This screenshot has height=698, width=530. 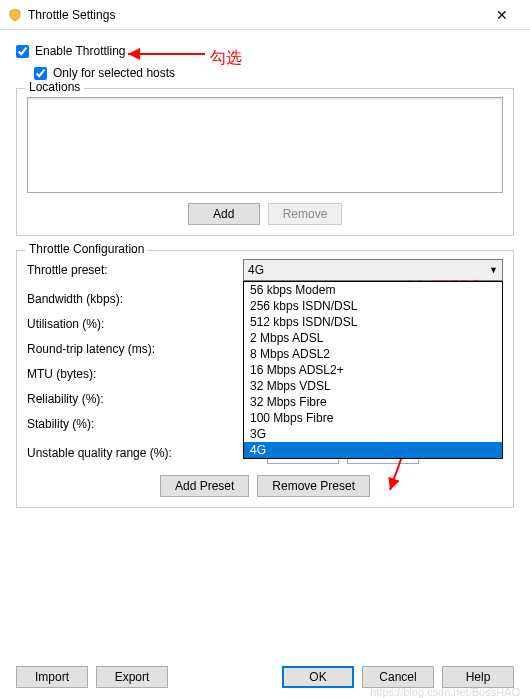 I want to click on throttle-config-legend: Throttle Configuration, so click(x=86, y=249).